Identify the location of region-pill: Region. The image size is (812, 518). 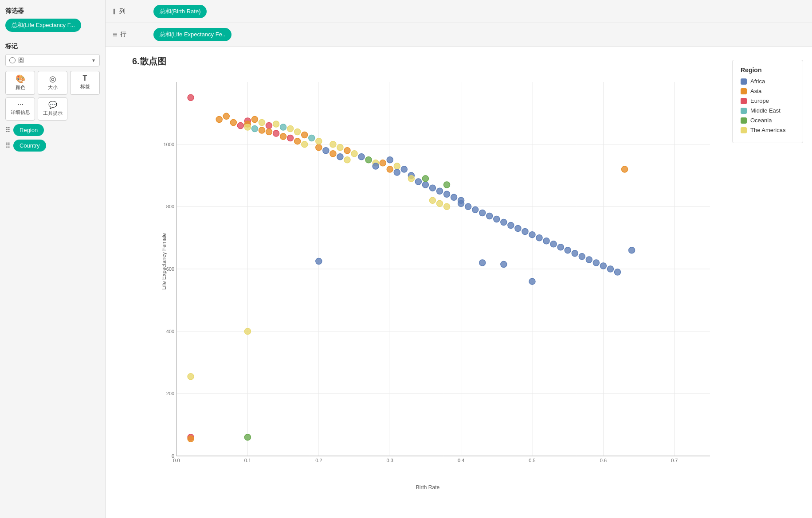
(28, 130).